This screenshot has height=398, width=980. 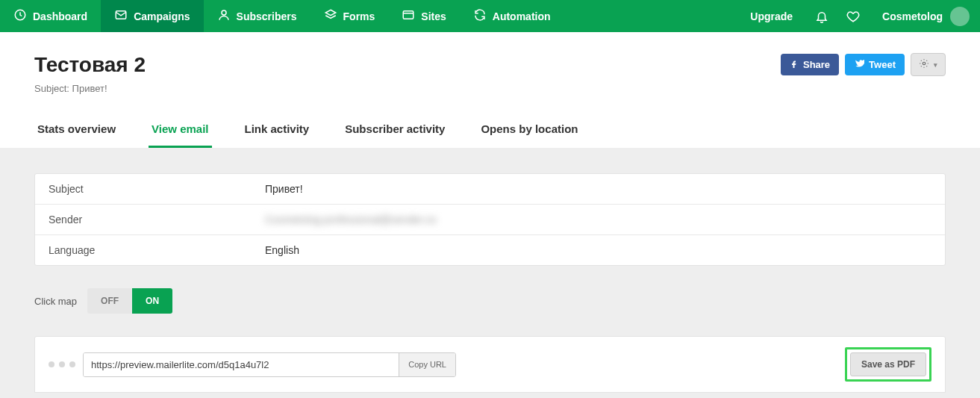 What do you see at coordinates (62, 364) in the screenshot?
I see `window-dots` at bounding box center [62, 364].